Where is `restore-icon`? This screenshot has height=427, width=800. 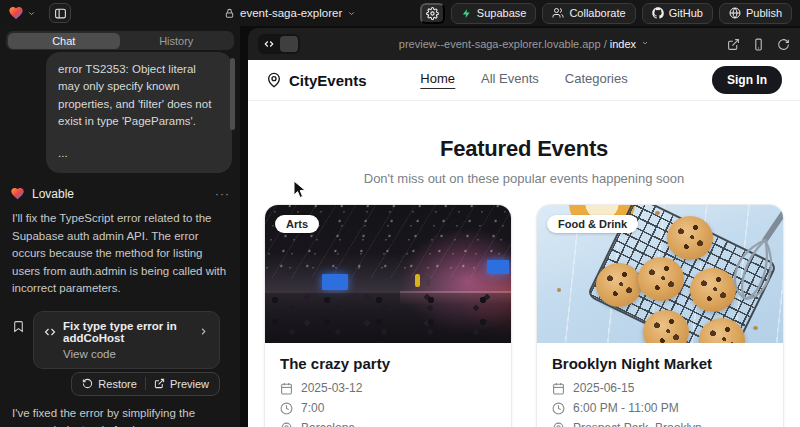 restore-icon is located at coordinates (88, 384).